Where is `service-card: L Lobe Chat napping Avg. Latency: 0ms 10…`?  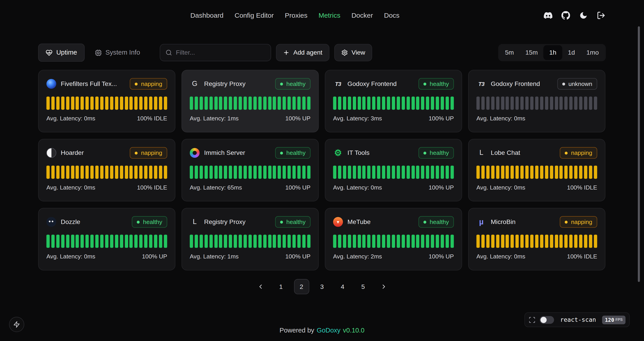
service-card: L Lobe Chat napping Avg. Latency: 0ms 10… is located at coordinates (537, 170).